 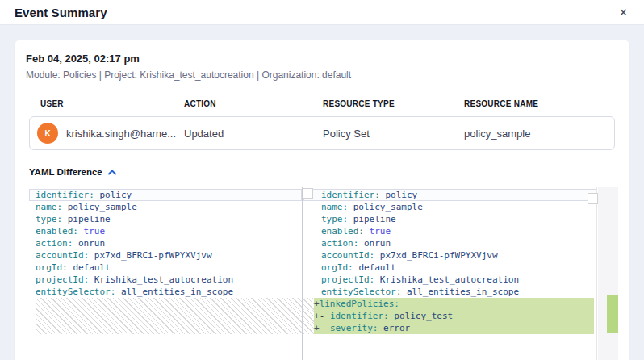 What do you see at coordinates (322, 133) in the screenshot?
I see `table-row: K krishika.singh@harne... Updated Policy…` at bounding box center [322, 133].